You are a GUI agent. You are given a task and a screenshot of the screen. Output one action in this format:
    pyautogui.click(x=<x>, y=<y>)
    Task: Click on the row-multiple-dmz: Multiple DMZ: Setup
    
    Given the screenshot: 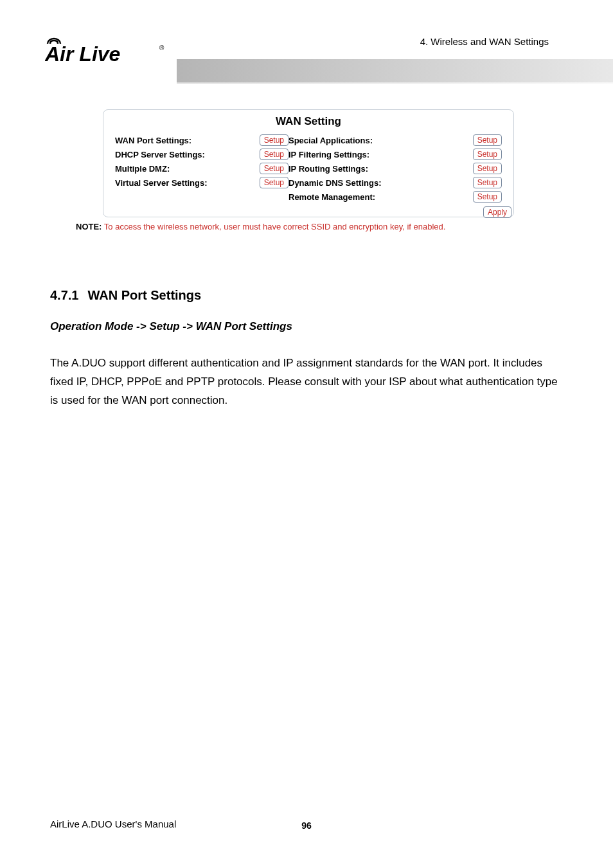 What is the action you would take?
    pyautogui.click(x=202, y=168)
    